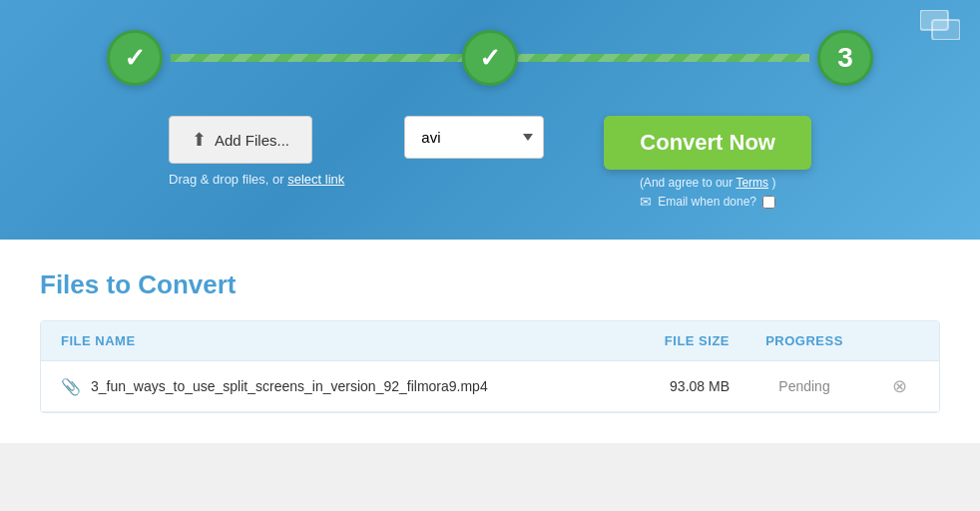  What do you see at coordinates (256, 152) in the screenshot?
I see `add-files-group: ⬆ Add Files... Drag & drop files, or sel…` at bounding box center [256, 152].